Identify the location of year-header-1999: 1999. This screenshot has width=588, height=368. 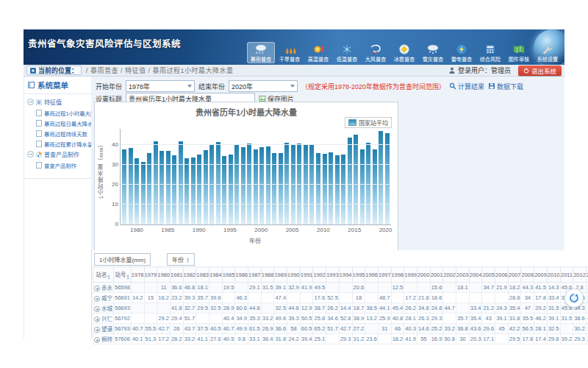
(411, 275).